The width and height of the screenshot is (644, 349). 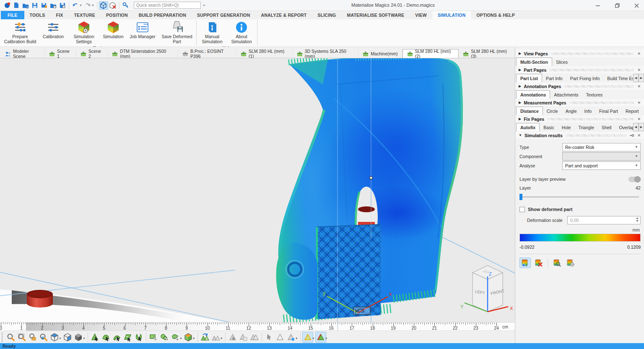 What do you see at coordinates (44, 5) in the screenshot?
I see `save-as-icon` at bounding box center [44, 5].